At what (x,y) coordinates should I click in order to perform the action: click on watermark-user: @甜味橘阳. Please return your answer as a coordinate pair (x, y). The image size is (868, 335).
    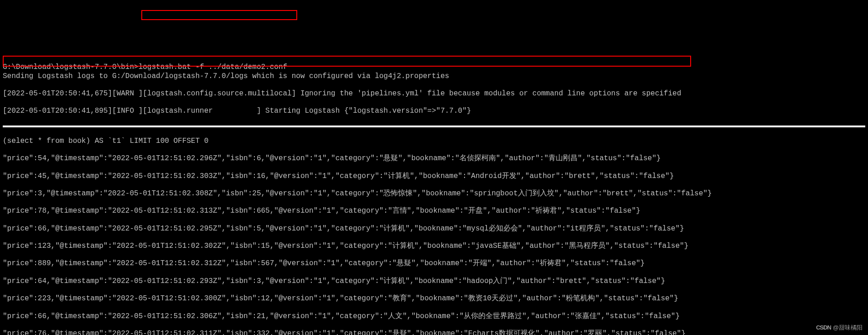
    Looking at the image, I should click on (848, 328).